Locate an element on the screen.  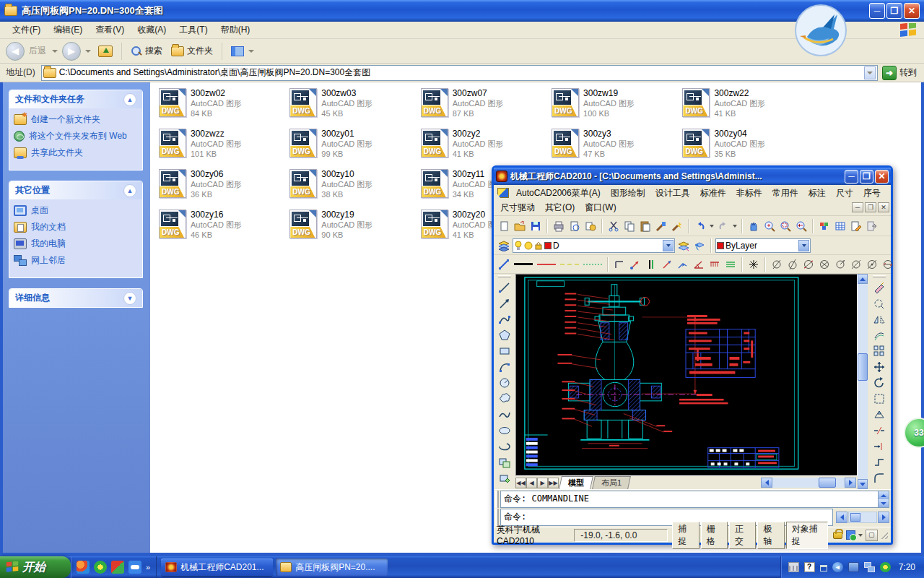
file-item: DWG 300zy06AutoCAD 图形36 KB is located at coordinates (222, 186).